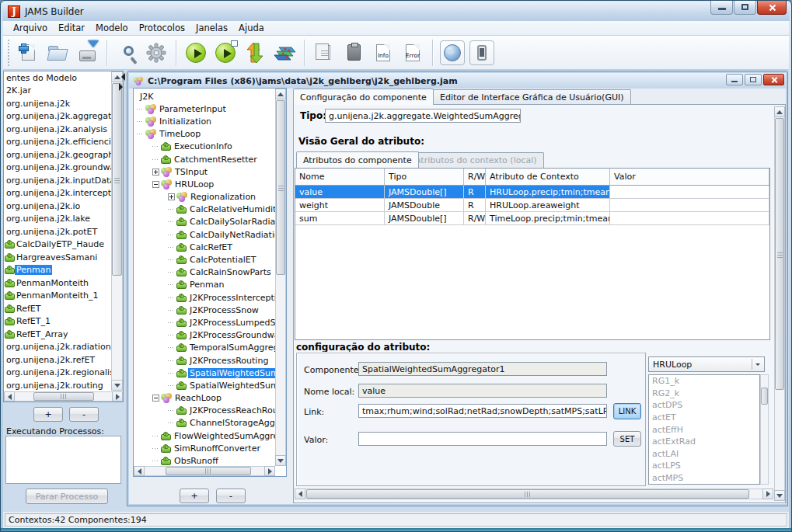 Image resolution: width=792 pixels, height=532 pixels. I want to click on clipboard-button, so click(354, 53).